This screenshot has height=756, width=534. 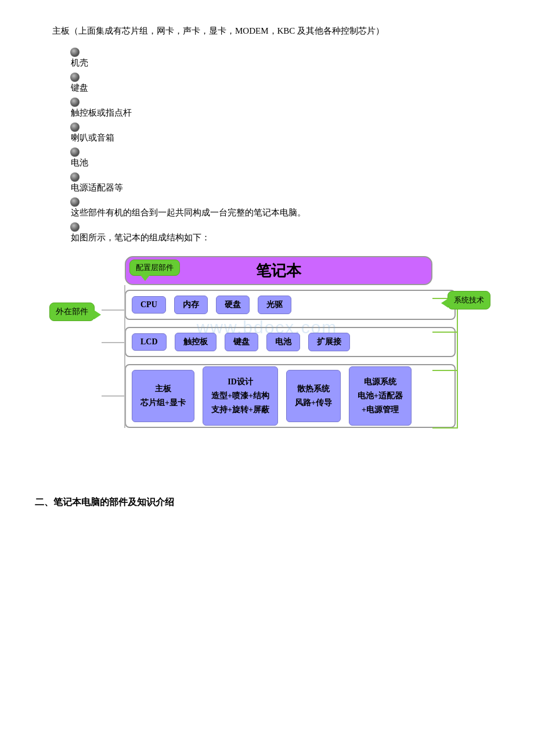 What do you see at coordinates (284, 84) in the screenshot?
I see `bullet-item: 键盘` at bounding box center [284, 84].